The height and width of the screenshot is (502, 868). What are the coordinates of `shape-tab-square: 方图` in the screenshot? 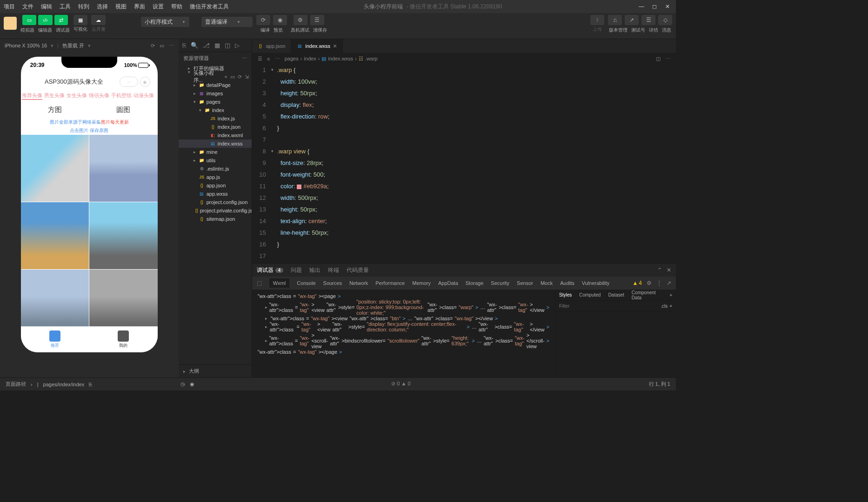 It's located at (55, 110).